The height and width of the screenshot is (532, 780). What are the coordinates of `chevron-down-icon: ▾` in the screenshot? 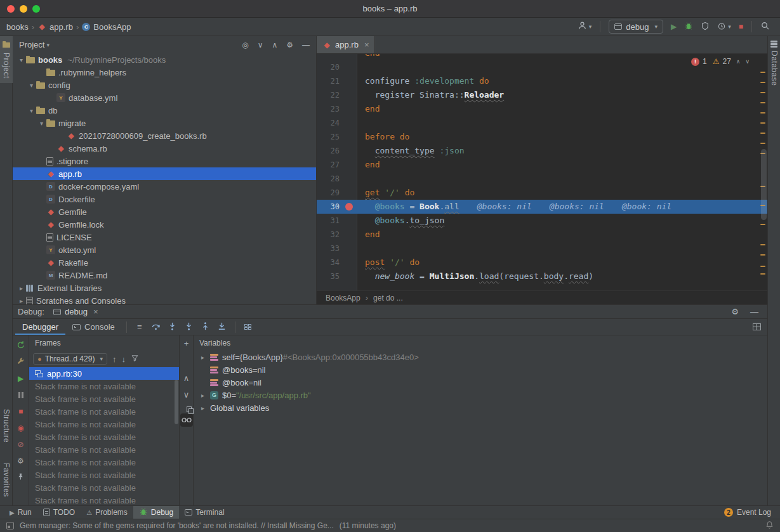 It's located at (48, 45).